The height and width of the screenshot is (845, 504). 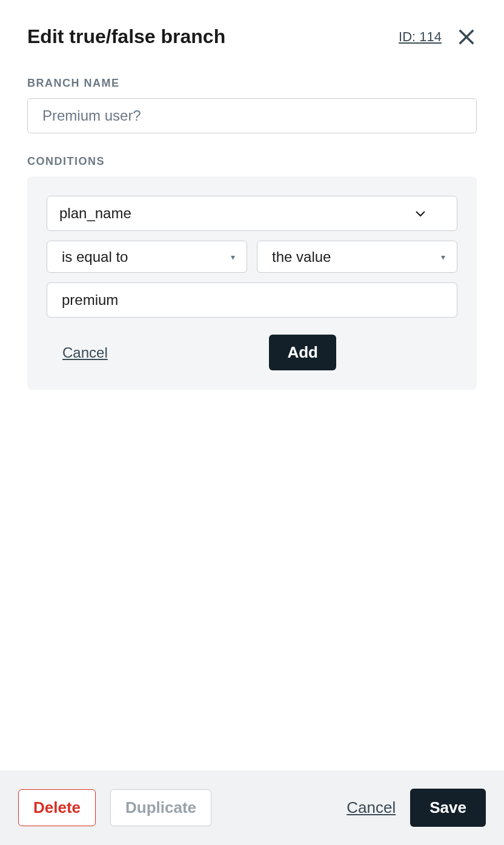 I want to click on close-button, so click(x=466, y=37).